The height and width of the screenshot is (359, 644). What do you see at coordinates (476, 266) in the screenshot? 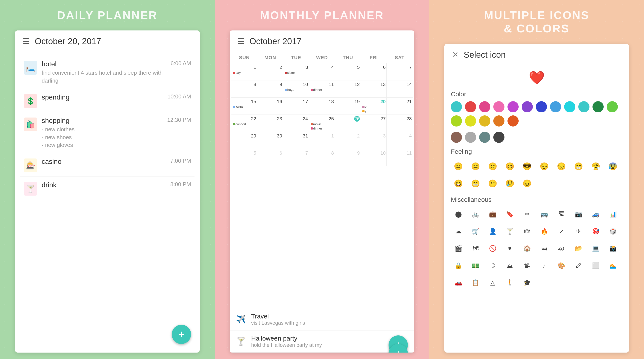
I see `misc-icon: 💵` at bounding box center [476, 266].